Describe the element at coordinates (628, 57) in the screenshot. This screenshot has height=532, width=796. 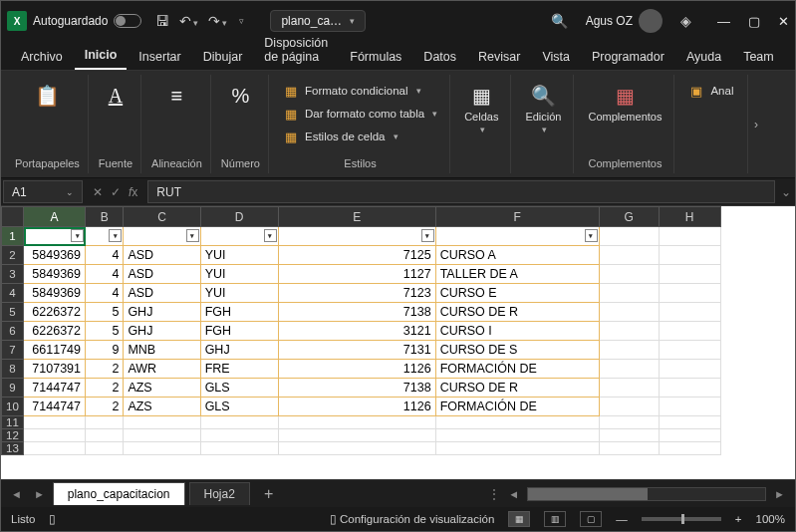
I see `menu-tab-programador: Programador` at that location.